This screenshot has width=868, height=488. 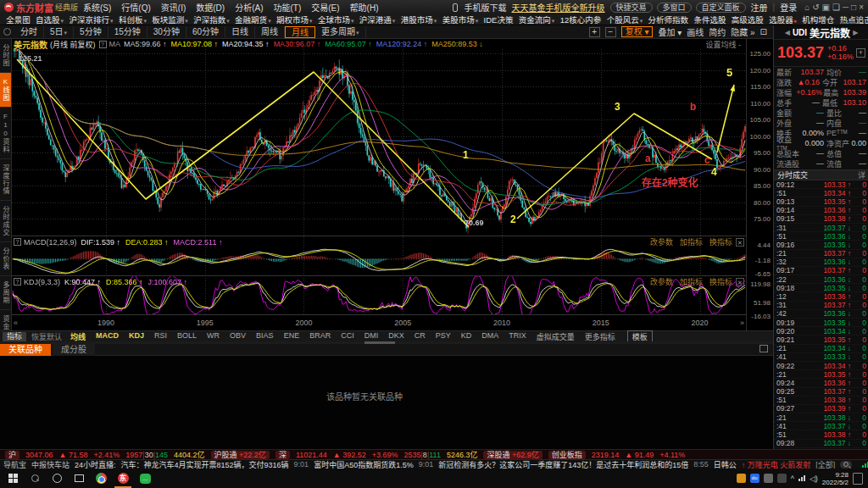 What do you see at coordinates (632, 8) in the screenshot?
I see `pill-快捷交易: 快捷交易` at bounding box center [632, 8].